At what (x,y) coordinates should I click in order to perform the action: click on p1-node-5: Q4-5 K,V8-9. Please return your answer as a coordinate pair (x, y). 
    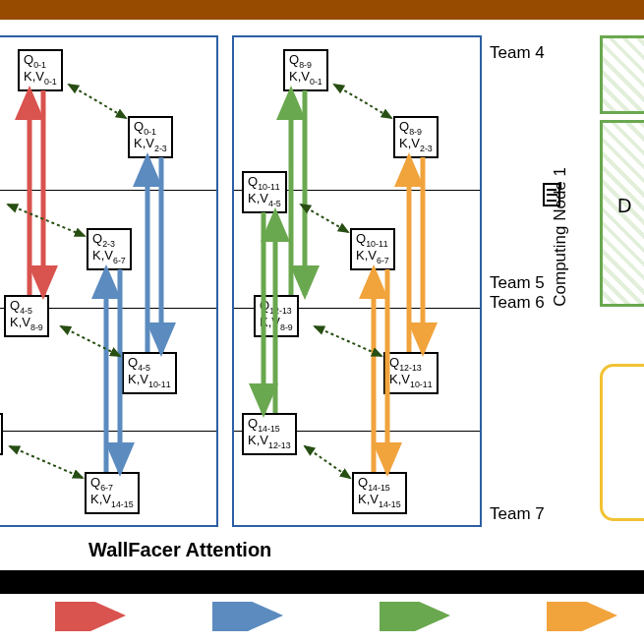
    Looking at the image, I should click on (27, 317).